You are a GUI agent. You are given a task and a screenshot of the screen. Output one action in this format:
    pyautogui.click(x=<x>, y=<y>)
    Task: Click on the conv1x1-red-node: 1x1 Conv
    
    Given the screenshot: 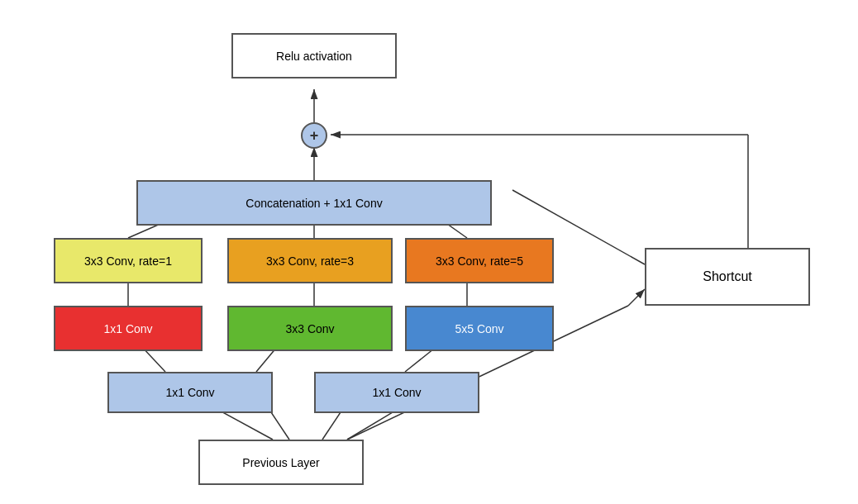 What is the action you would take?
    pyautogui.click(x=128, y=329)
    